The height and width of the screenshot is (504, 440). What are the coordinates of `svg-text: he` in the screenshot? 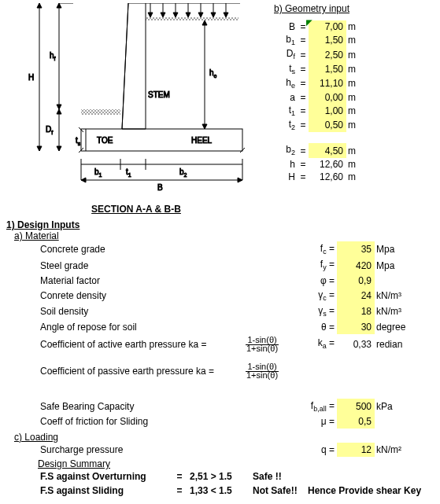 It's located at (213, 74).